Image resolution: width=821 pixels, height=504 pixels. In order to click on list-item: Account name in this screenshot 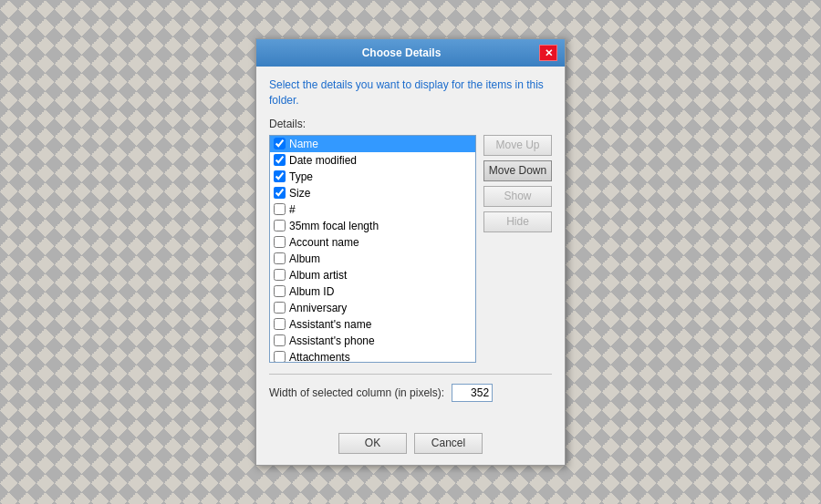, I will do `click(372, 242)`.